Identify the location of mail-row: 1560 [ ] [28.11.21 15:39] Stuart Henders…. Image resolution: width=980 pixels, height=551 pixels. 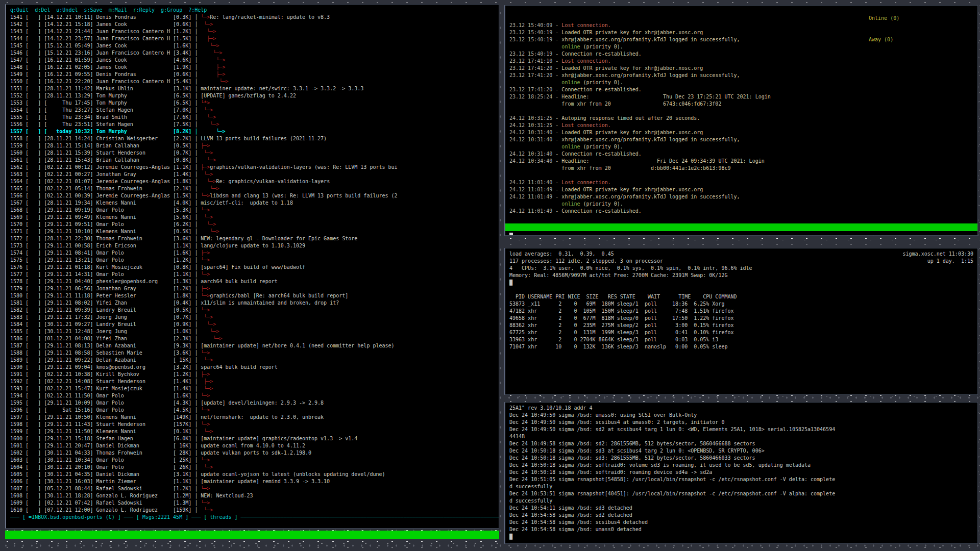
(254, 153).